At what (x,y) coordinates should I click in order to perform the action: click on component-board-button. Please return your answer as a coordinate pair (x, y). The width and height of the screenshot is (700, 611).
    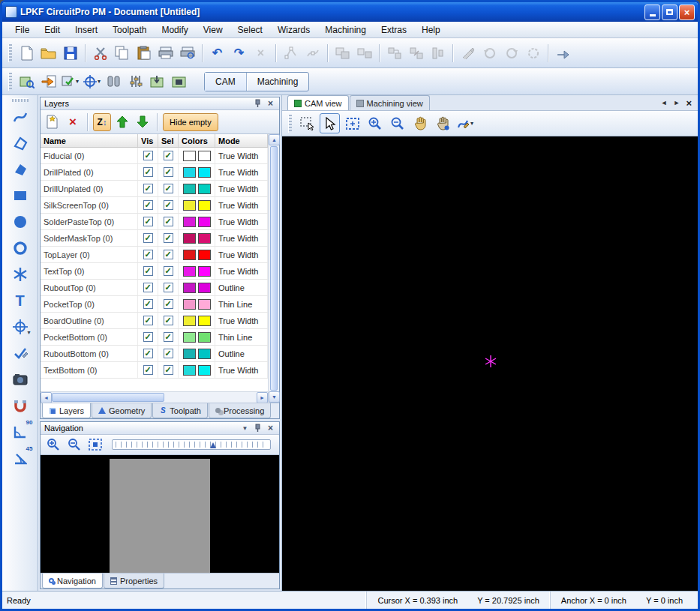
    Looking at the image, I should click on (179, 81).